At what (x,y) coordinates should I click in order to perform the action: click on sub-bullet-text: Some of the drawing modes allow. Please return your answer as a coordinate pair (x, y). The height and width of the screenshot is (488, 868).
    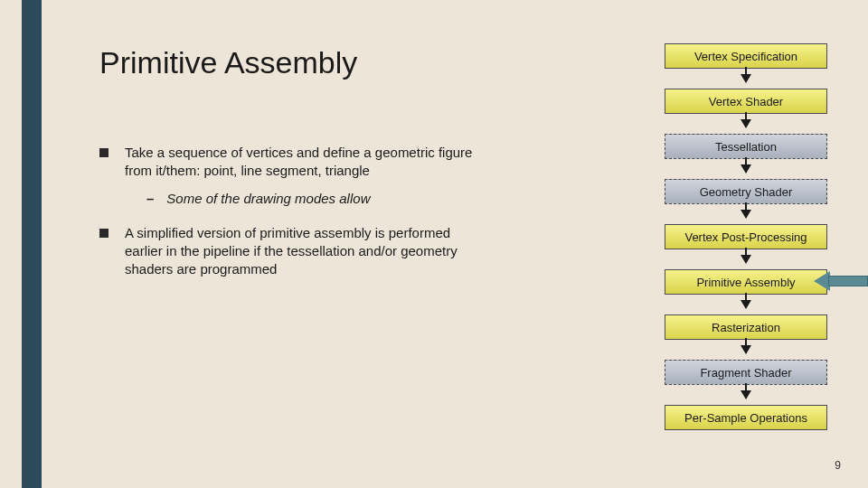
    Looking at the image, I should click on (268, 199).